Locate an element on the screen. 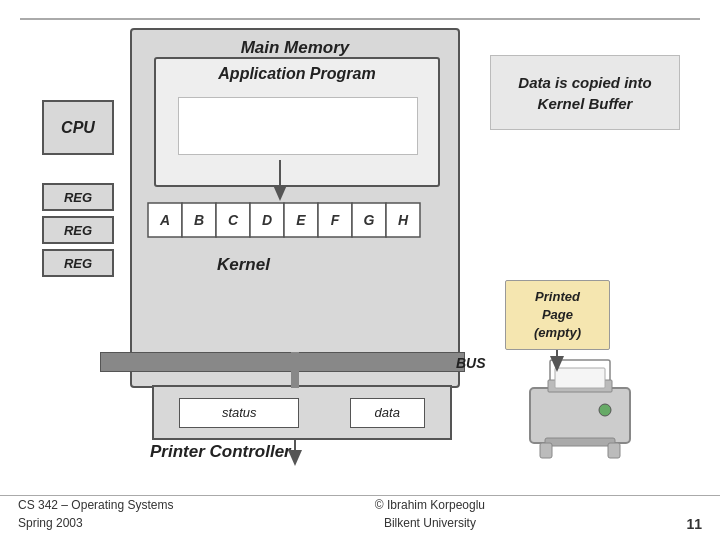  reg-box-2: REG is located at coordinates (78, 230).